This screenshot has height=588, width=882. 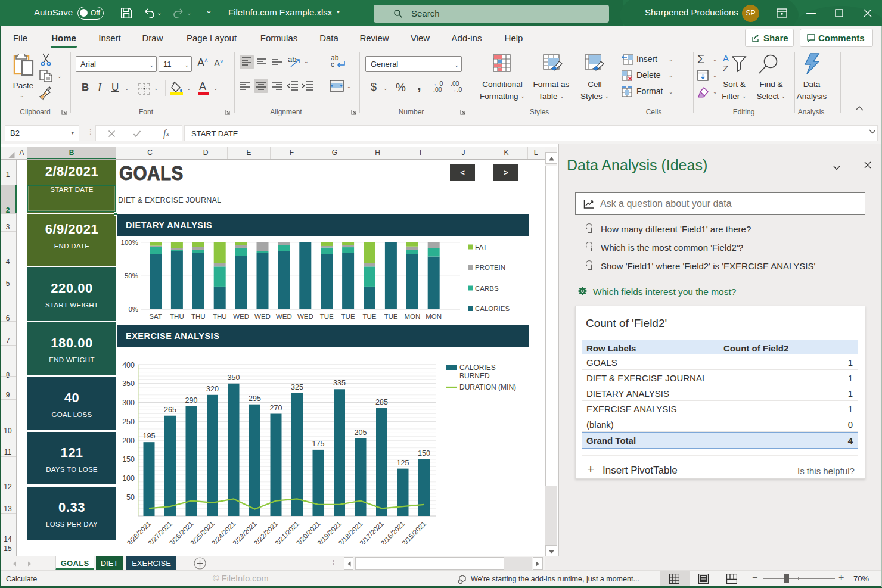 I want to click on svg-text: 100, so click(x=129, y=478).